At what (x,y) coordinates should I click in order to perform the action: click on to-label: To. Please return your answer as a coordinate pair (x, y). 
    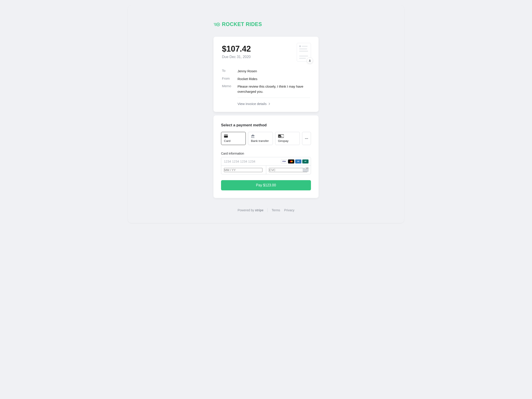
    Looking at the image, I should click on (230, 71).